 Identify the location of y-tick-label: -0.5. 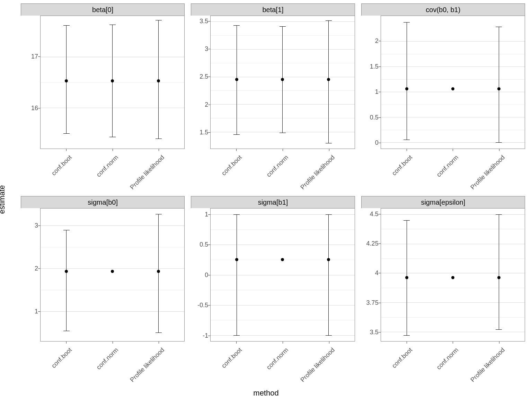
(203, 305).